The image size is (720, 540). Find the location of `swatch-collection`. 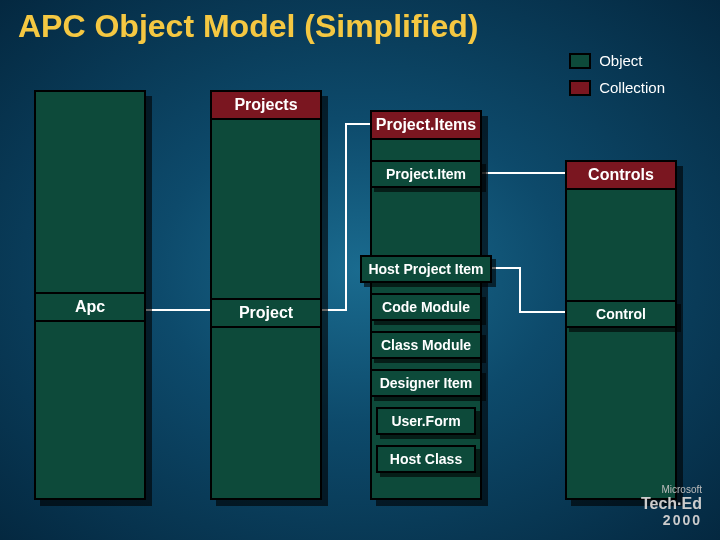

swatch-collection is located at coordinates (580, 88).